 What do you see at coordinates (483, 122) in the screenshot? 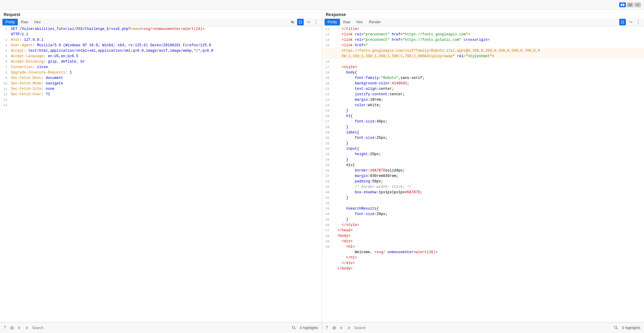
I see `table-row: 27 font-size:40px;` at bounding box center [483, 122].